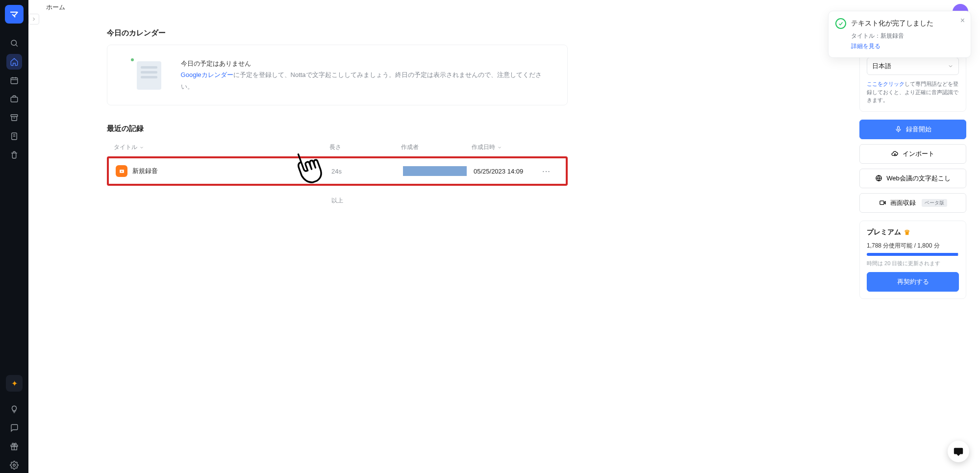  What do you see at coordinates (34, 19) in the screenshot?
I see `chevron-right-icon` at bounding box center [34, 19].